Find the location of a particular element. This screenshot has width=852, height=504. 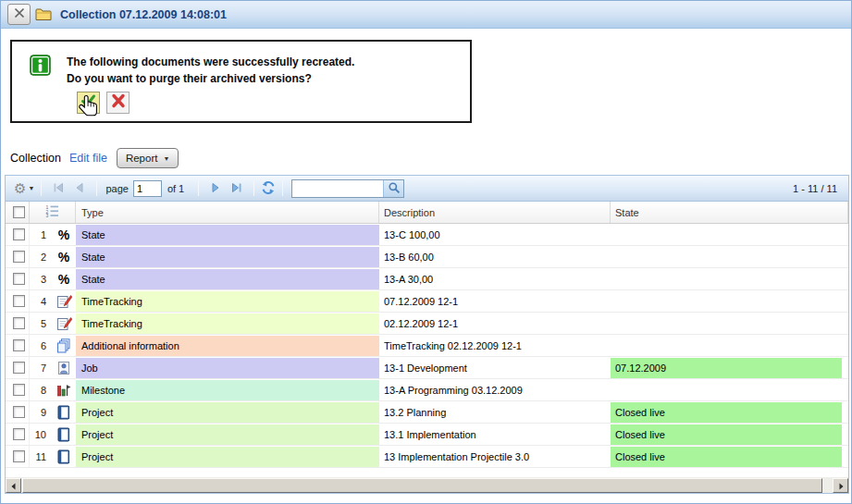

close-button is located at coordinates (19, 15).